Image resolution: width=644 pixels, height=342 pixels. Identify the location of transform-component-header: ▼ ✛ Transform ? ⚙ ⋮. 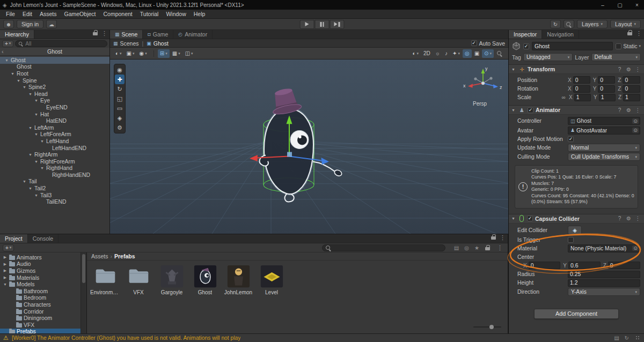
(576, 70).